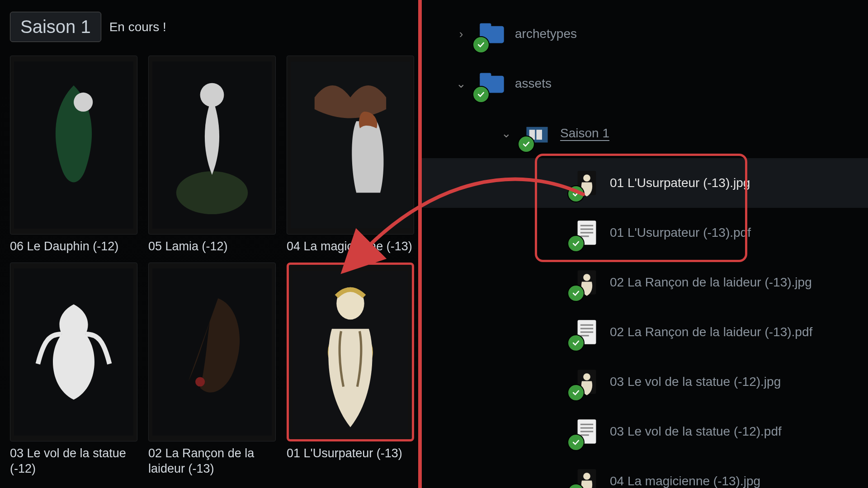  I want to click on tree-folder-row: ⌄ Saison 1, so click(645, 133).